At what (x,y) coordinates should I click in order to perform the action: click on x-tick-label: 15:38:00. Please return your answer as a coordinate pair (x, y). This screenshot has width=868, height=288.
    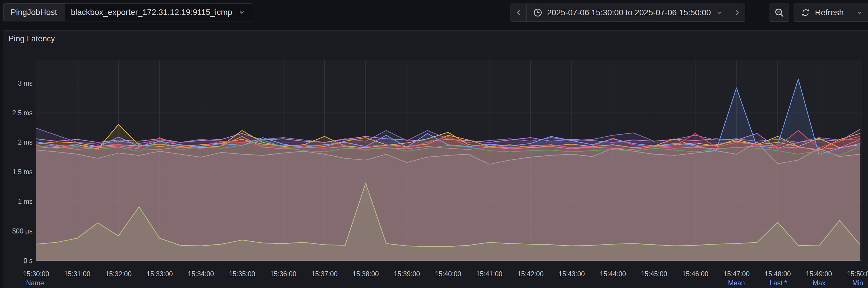
    Looking at the image, I should click on (366, 274).